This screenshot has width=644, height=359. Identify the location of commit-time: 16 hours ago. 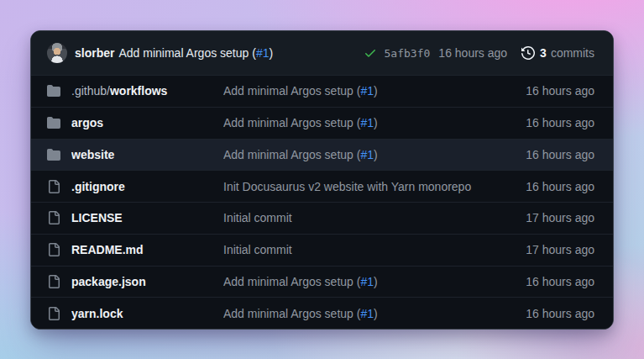
(473, 53).